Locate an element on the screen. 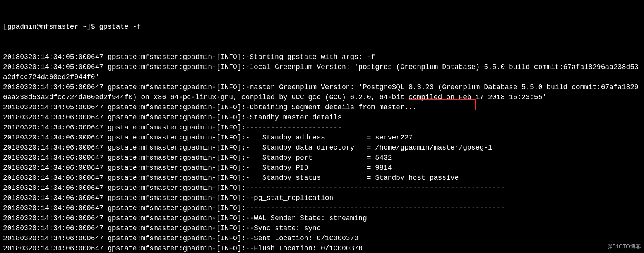 The width and height of the screenshot is (644, 253). log-line: a2dfcc724da60ed2f944f0' is located at coordinates (322, 77).